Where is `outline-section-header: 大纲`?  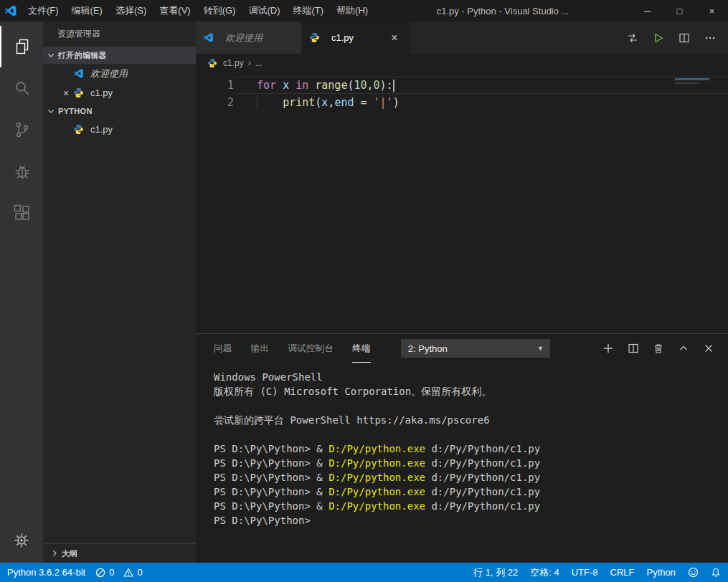 outline-section-header: 大纲 is located at coordinates (119, 553).